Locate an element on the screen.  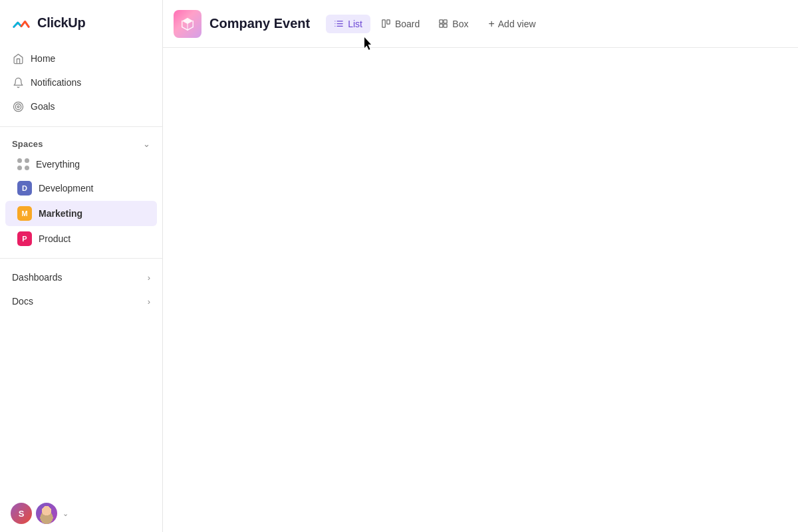
spaces-label: Spaces is located at coordinates (28, 144).